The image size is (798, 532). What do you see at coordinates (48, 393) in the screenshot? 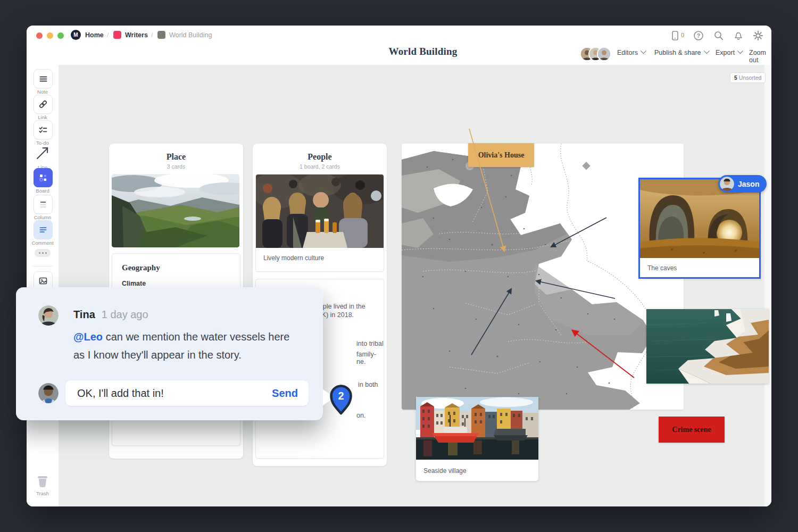
I see `leo-avatar` at bounding box center [48, 393].